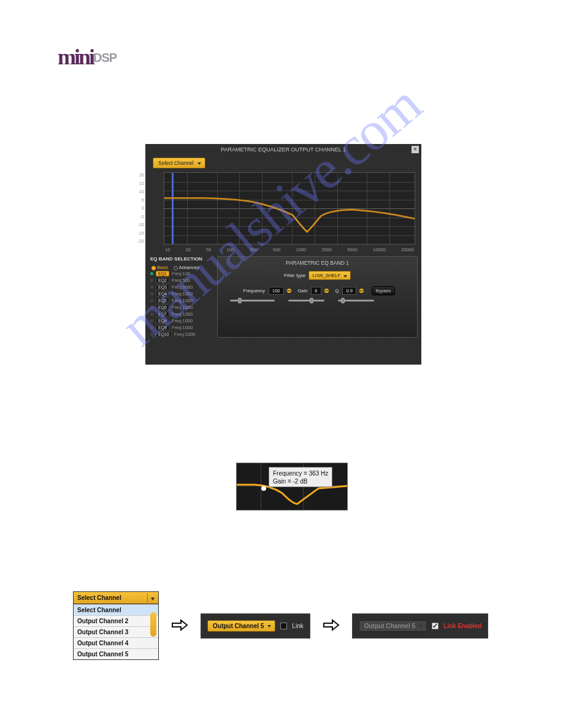 The image size is (563, 728). I want to click on channel-link-sequence: Select Channel Select Channel Output Cha…, so click(281, 626).